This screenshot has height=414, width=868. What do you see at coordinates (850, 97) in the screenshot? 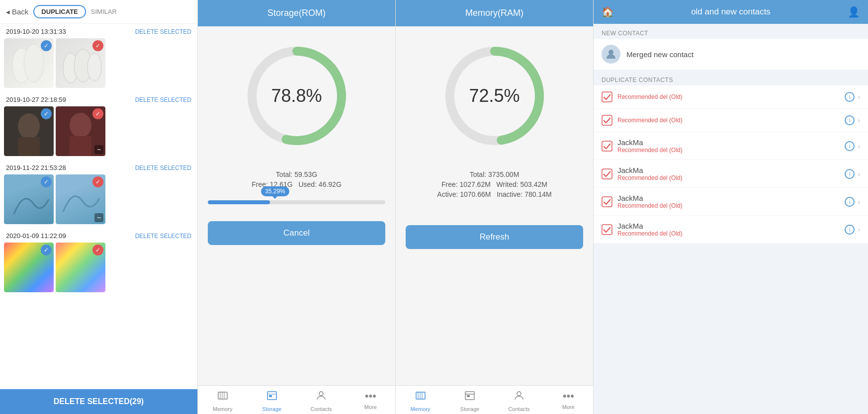
I see `info-icon-1: i` at bounding box center [850, 97].